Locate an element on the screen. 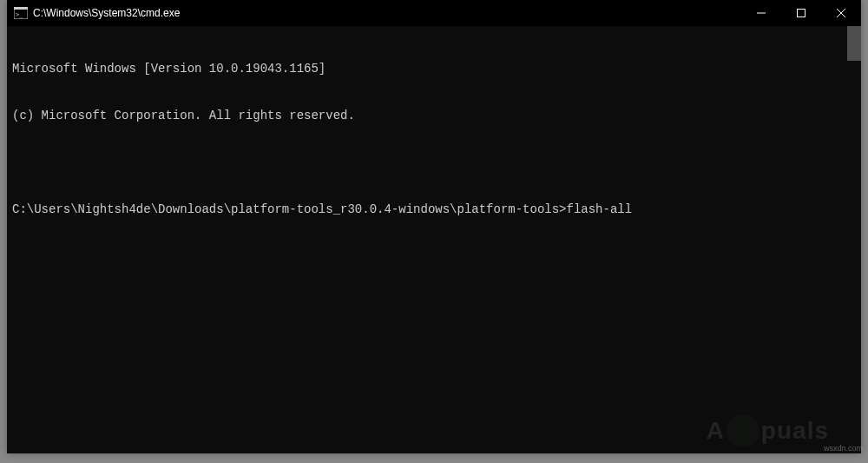 Image resolution: width=868 pixels, height=463 pixels. titlebar: >_ C:\Windows\System32\cmd.exe is located at coordinates (434, 13).